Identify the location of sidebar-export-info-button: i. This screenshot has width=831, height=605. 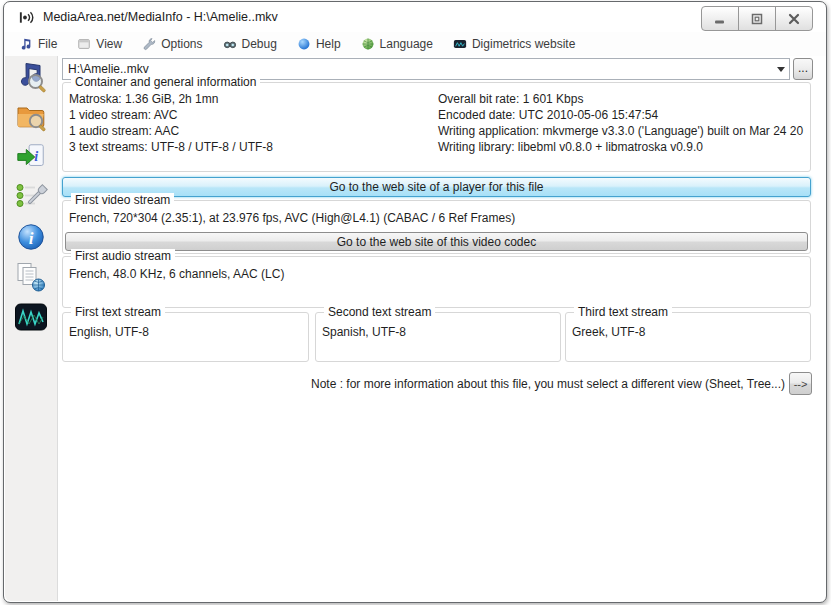
(31, 156).